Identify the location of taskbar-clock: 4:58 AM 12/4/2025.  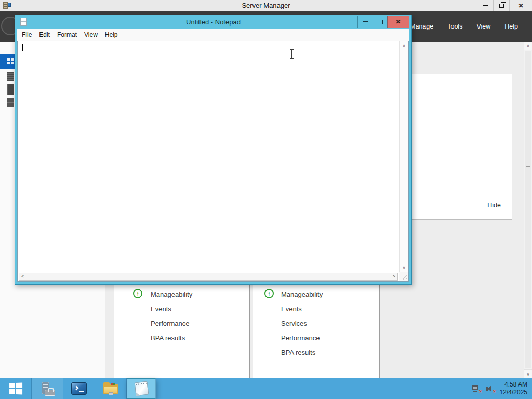
(514, 389).